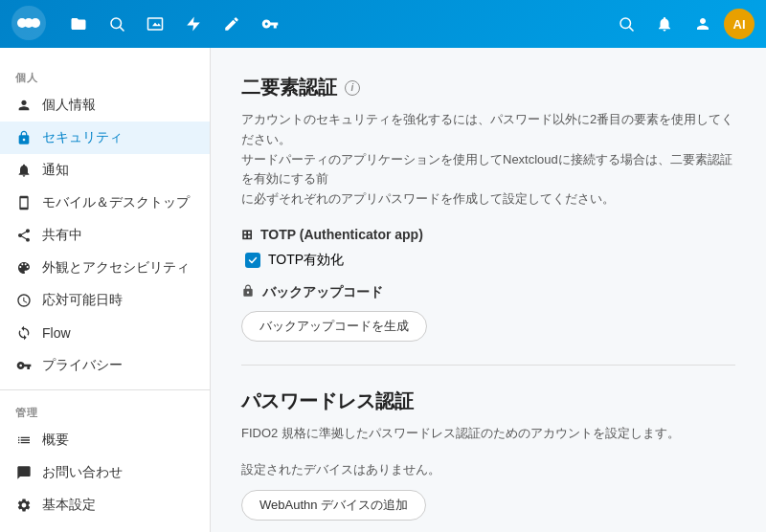 The width and height of the screenshot is (766, 532). I want to click on palette-icon, so click(24, 268).